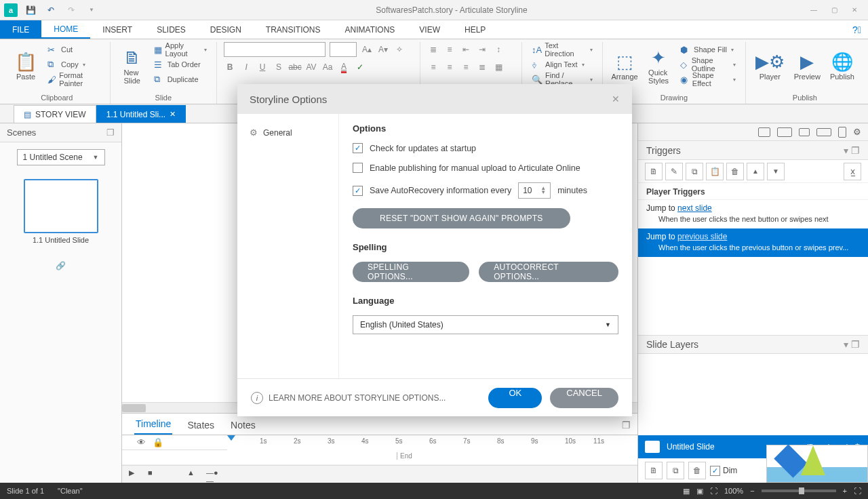  What do you see at coordinates (243, 425) in the screenshot?
I see `tab-notes: Notes` at bounding box center [243, 425].